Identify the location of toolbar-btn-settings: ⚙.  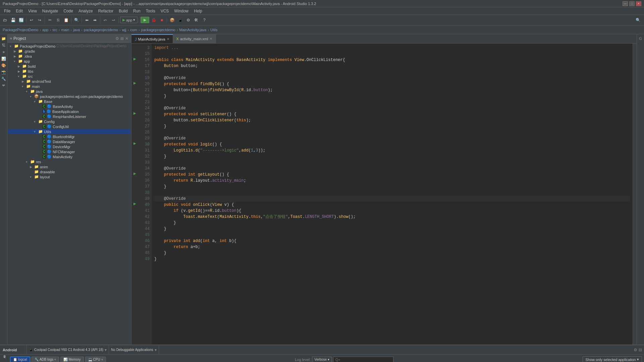
(188, 20).